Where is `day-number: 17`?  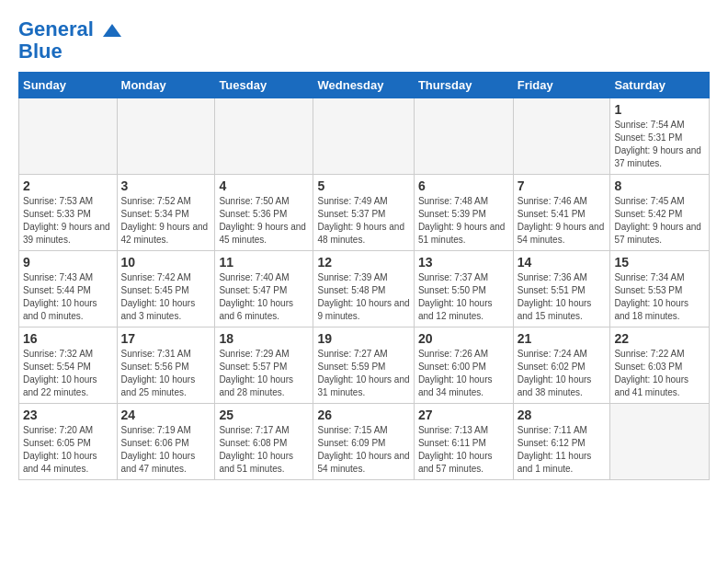
day-number: 17 is located at coordinates (166, 339).